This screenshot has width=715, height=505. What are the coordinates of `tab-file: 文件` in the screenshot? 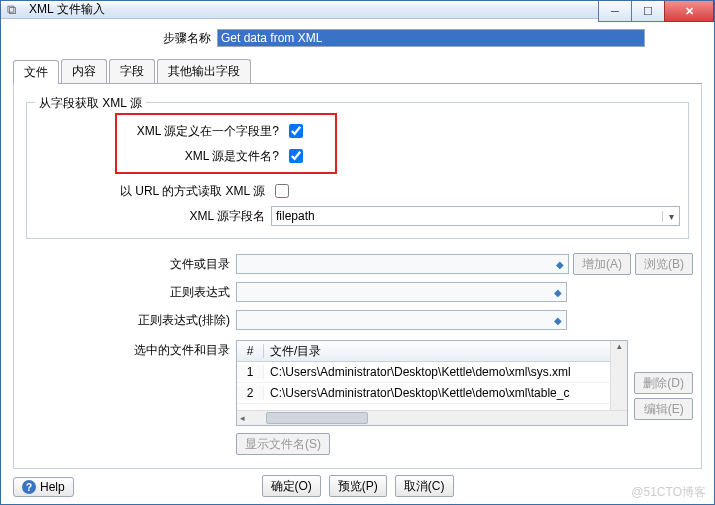 It's located at (36, 72).